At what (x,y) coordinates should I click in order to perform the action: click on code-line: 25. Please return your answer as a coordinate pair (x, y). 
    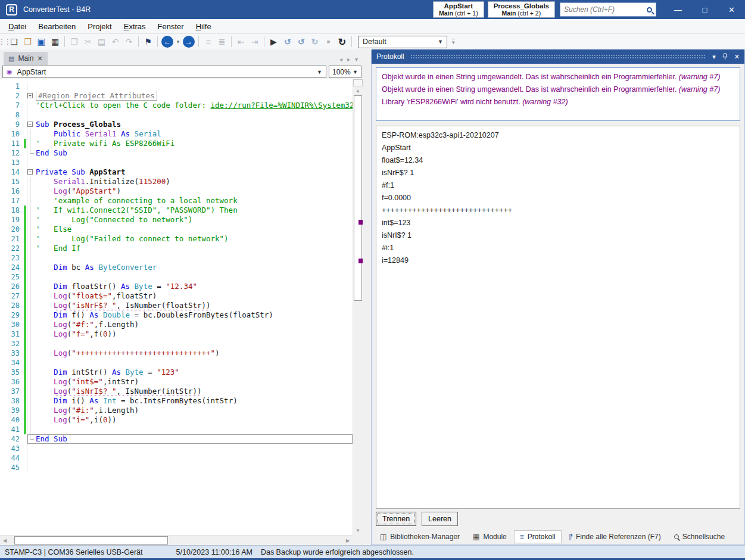
    Looking at the image, I should click on (176, 277).